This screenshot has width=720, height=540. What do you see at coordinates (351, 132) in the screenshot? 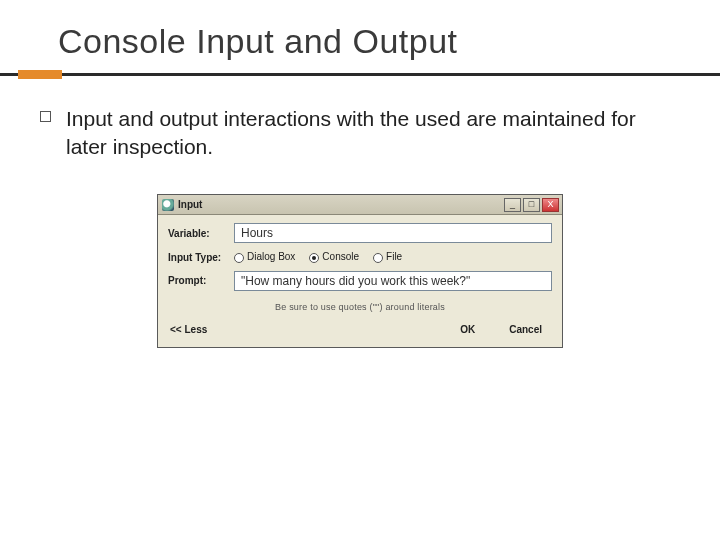
I see `bullet-text: Input and output interactions with the u…` at bounding box center [351, 132].